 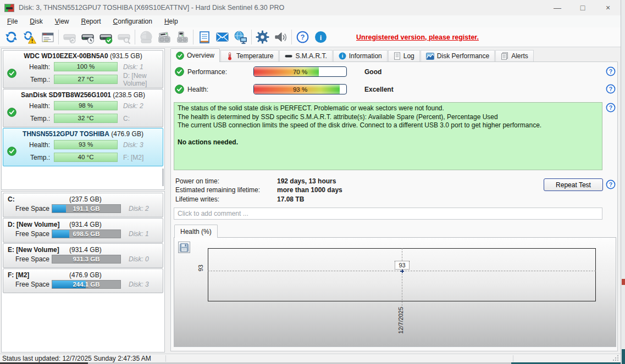 I want to click on status-text-box: The status of the solid state disk is PE…, so click(x=388, y=136).